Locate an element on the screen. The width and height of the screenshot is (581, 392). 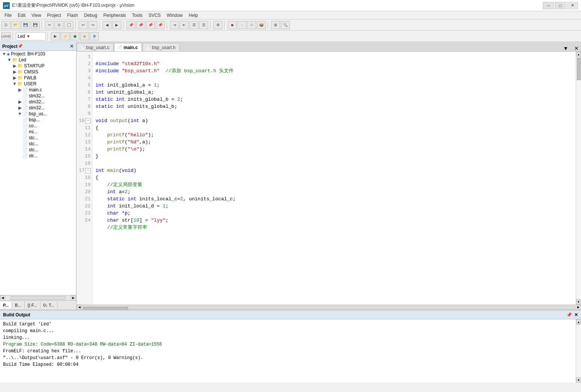
tb-run2: ⚡ is located at coordinates (65, 36).